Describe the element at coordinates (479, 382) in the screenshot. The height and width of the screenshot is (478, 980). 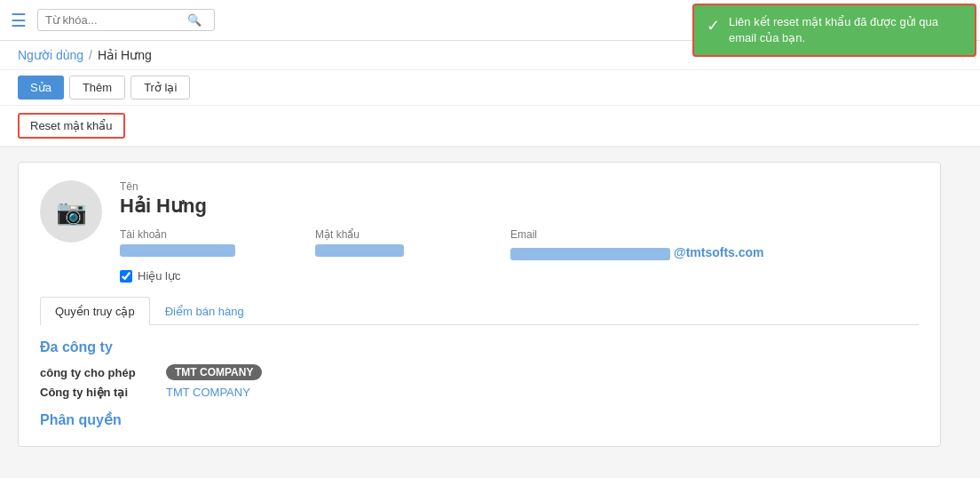
I see `info-table: công ty cho phép TMT COMPANY Công ty hiệ…` at that location.